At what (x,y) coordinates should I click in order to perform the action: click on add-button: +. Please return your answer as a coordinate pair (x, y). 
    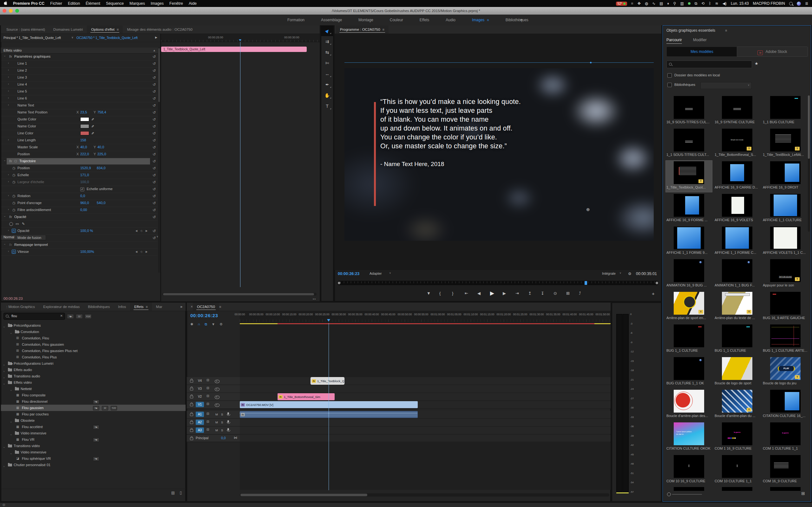
    Looking at the image, I should click on (653, 294).